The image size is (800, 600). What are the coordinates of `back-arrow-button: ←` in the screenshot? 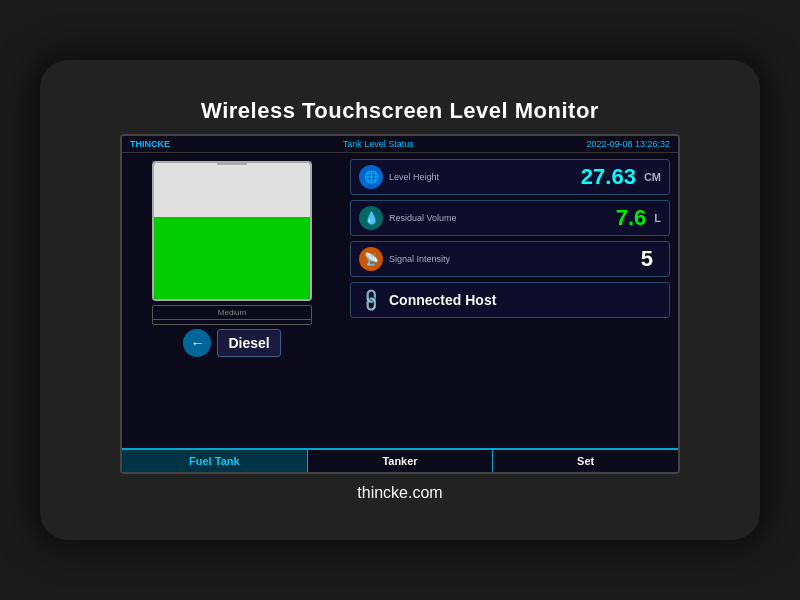 It's located at (197, 343).